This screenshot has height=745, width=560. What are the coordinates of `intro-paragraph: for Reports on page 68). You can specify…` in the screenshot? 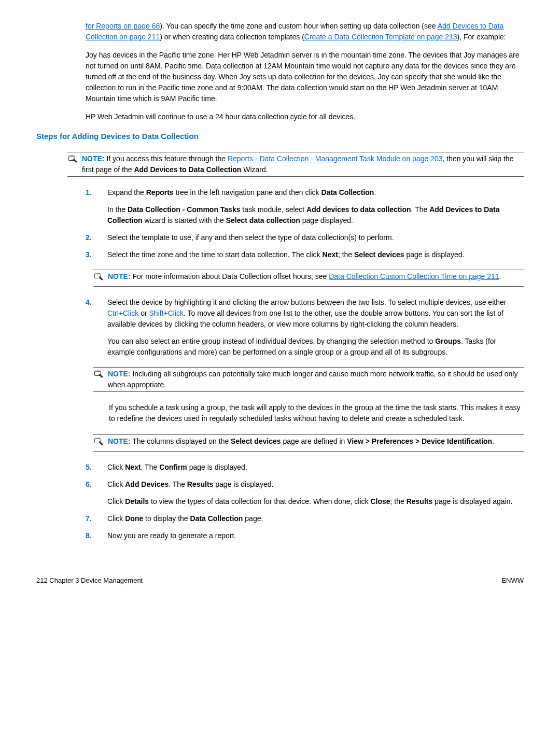 It's located at (305, 32).